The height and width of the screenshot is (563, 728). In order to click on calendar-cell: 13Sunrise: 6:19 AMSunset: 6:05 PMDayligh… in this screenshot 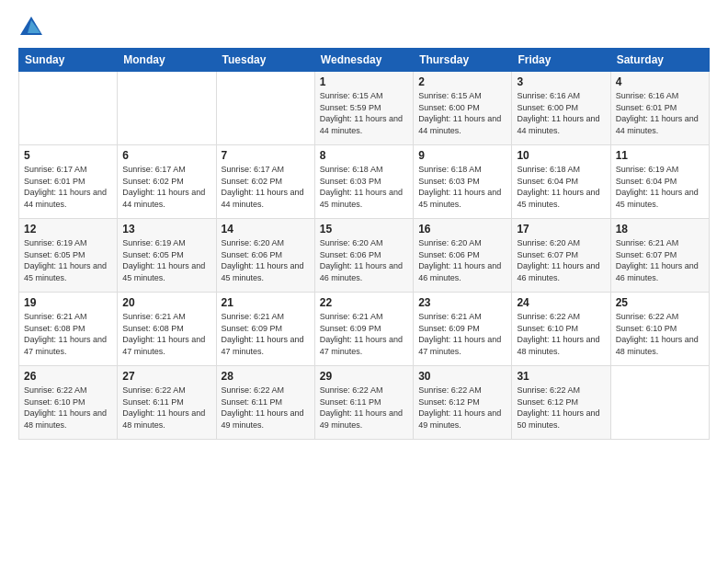, I will do `click(167, 256)`.